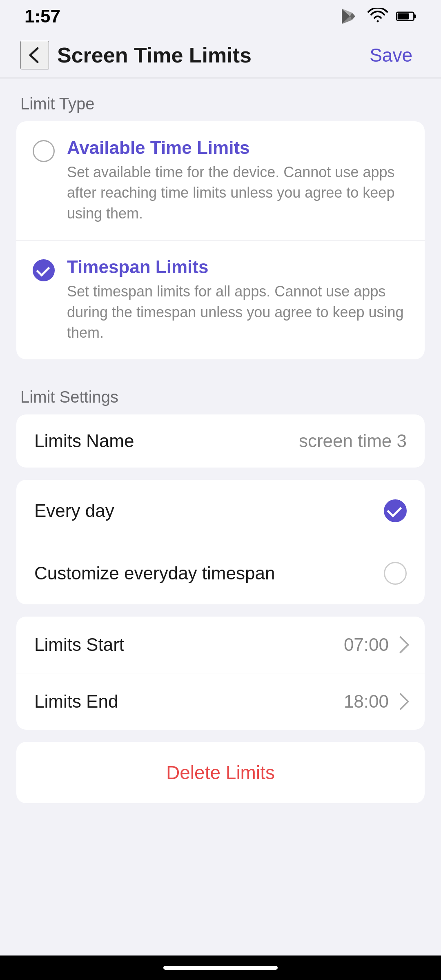 The height and width of the screenshot is (980, 441). I want to click on limits-start-row: Limits Start 07:00, so click(220, 645).